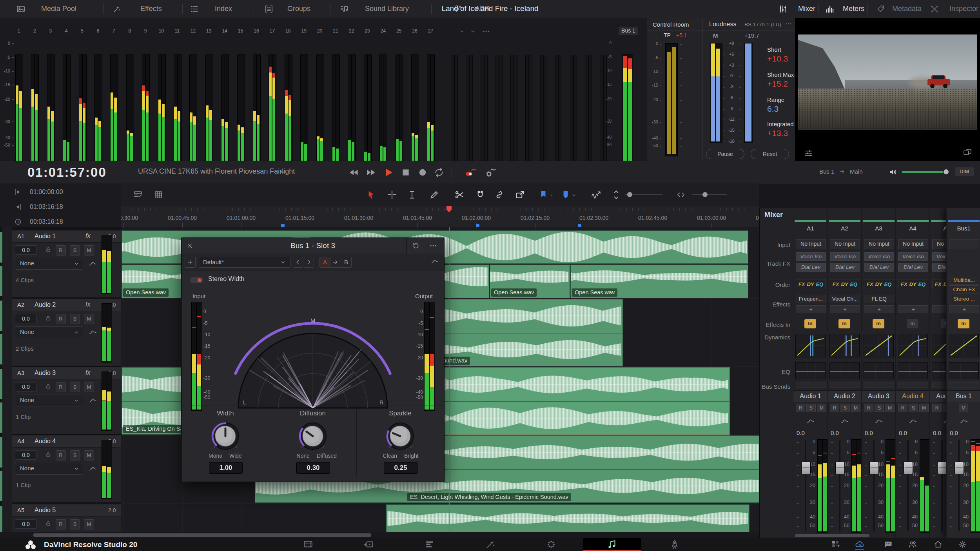 The image size is (980, 551). What do you see at coordinates (879, 244) in the screenshot?
I see `strip-input-select: No Input` at bounding box center [879, 244].